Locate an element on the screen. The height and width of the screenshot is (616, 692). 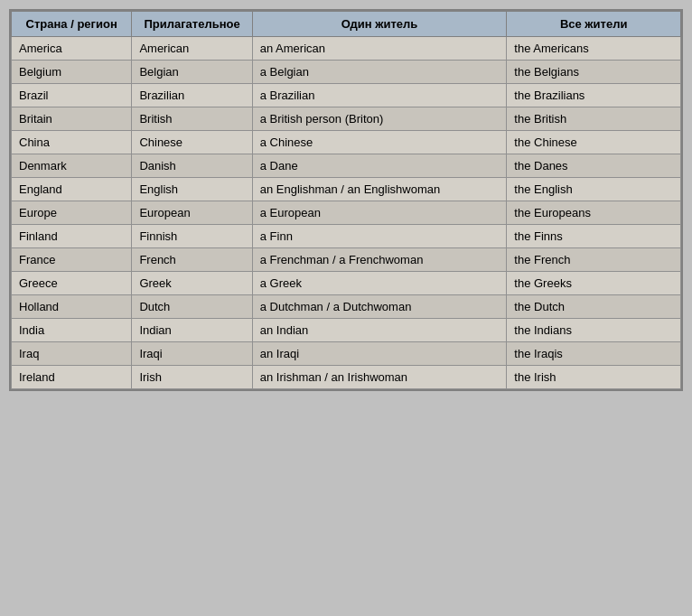
table-cell: France is located at coordinates (72, 260).